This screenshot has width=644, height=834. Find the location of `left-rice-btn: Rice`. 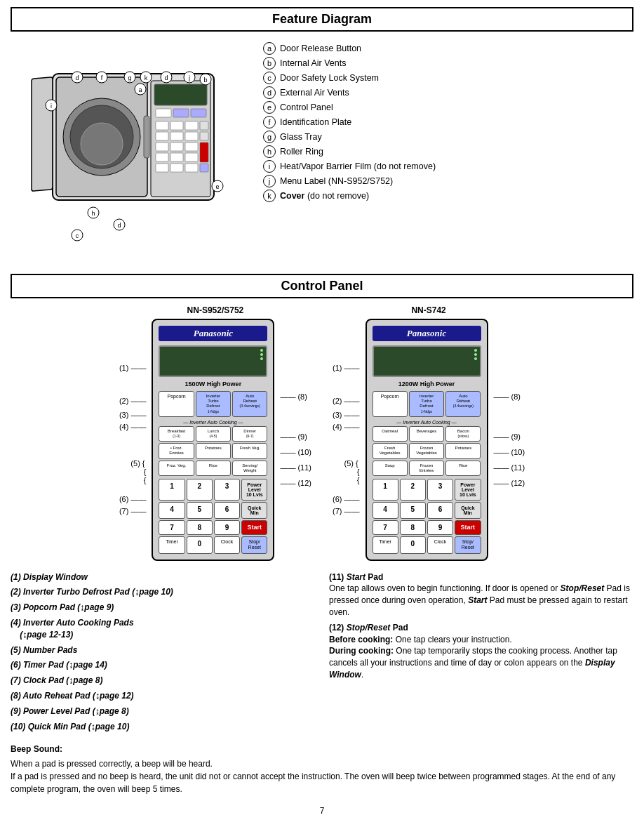

left-rice-btn: Rice is located at coordinates (213, 468).